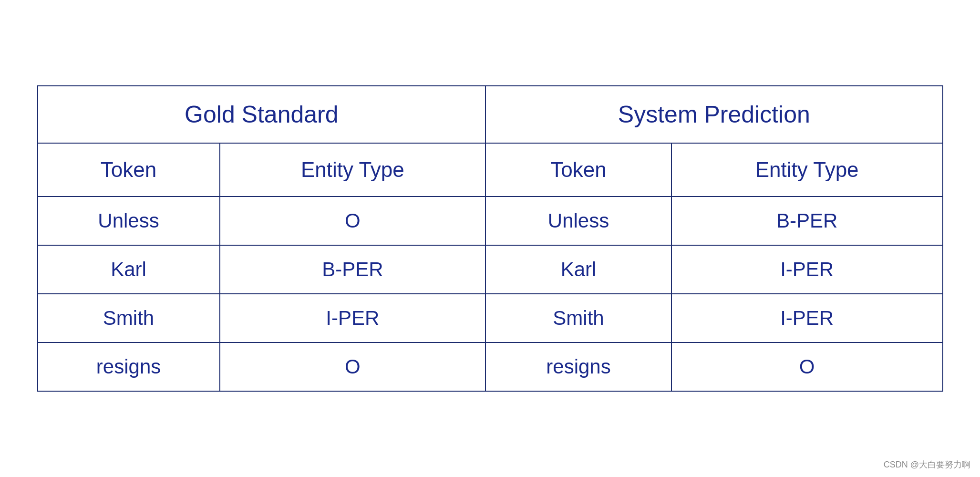 The width and height of the screenshot is (980, 477). What do you see at coordinates (578, 170) in the screenshot?
I see `sp-token-header: Token` at bounding box center [578, 170].